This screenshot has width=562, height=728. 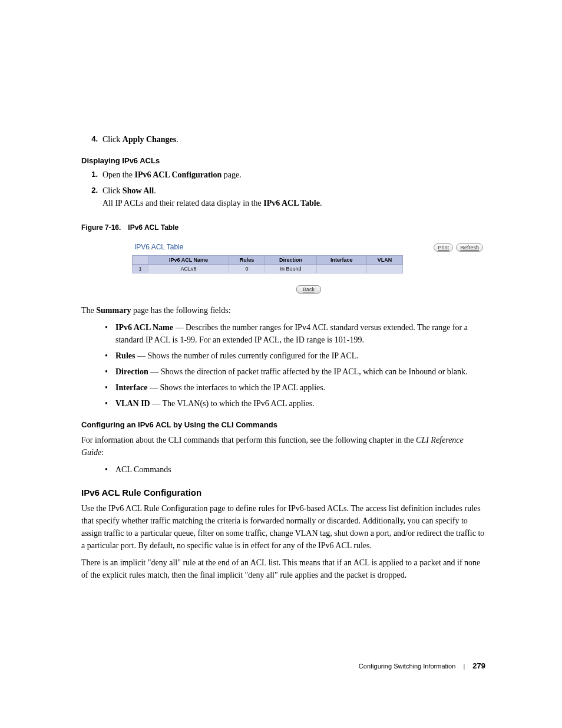 I want to click on table-row: 1 ACLv6 0 In Bound, so click(x=267, y=269).